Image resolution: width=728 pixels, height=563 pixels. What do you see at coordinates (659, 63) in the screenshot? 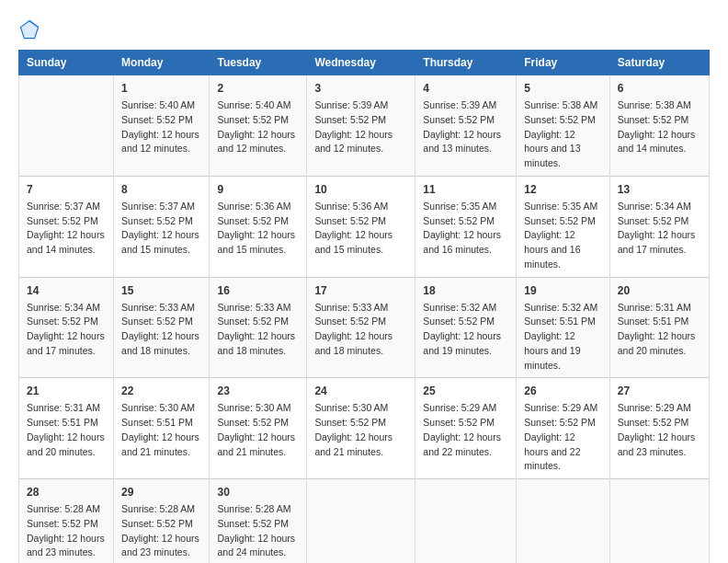
I see `header-saturday: Saturday` at bounding box center [659, 63].